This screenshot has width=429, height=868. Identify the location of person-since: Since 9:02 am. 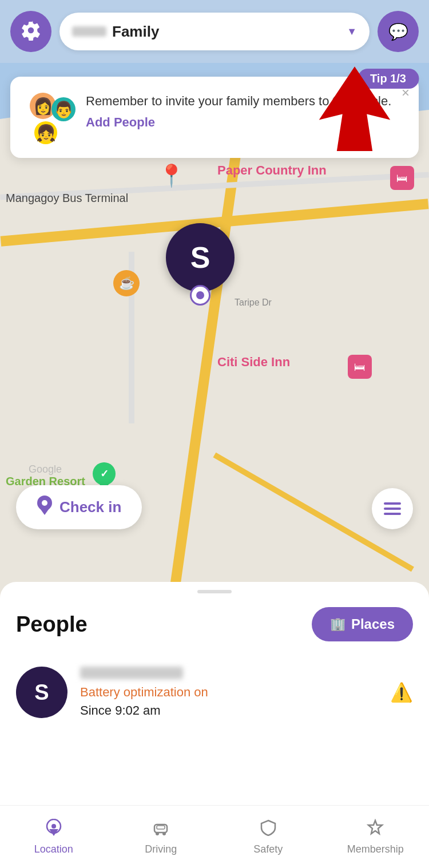
(229, 711).